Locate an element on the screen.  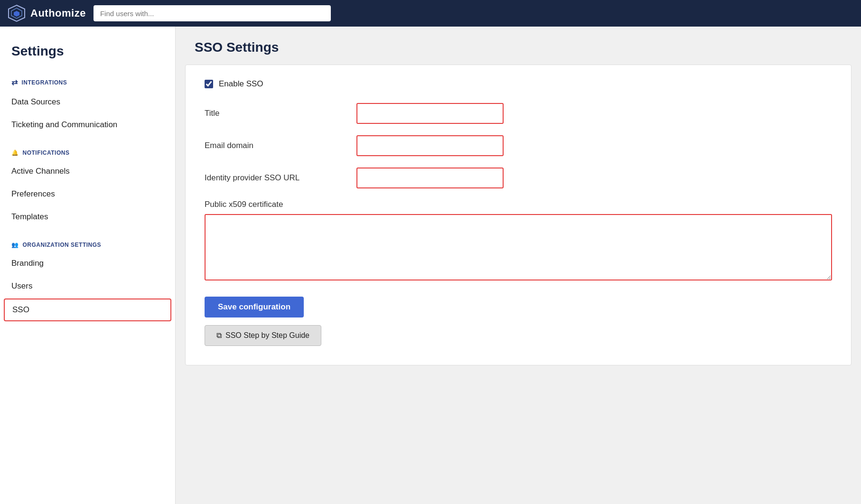
sidebar-section-notifications: 🔔 NOTIFICATIONS is located at coordinates (87, 151).